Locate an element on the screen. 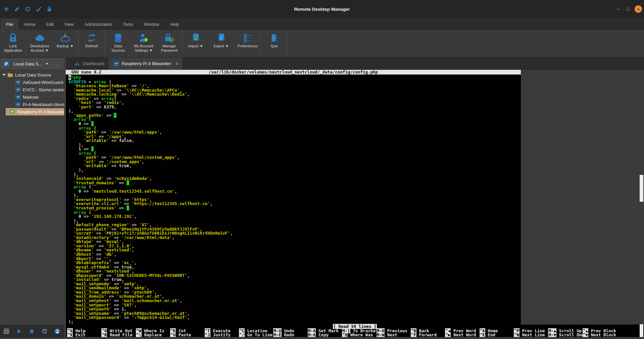 Image resolution: width=644 pixels, height=339 pixels. menubar: FileHomeEditViewAdministrationToolsWindo… is located at coordinates (322, 24).